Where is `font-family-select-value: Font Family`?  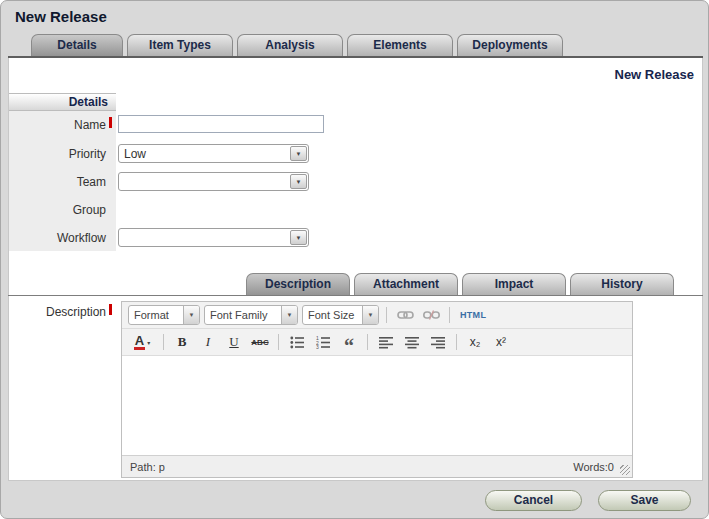 font-family-select-value: Font Family is located at coordinates (238, 315).